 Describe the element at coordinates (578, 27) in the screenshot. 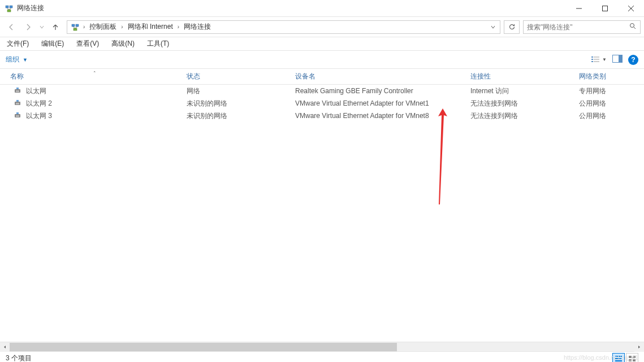

I see `search-input` at that location.